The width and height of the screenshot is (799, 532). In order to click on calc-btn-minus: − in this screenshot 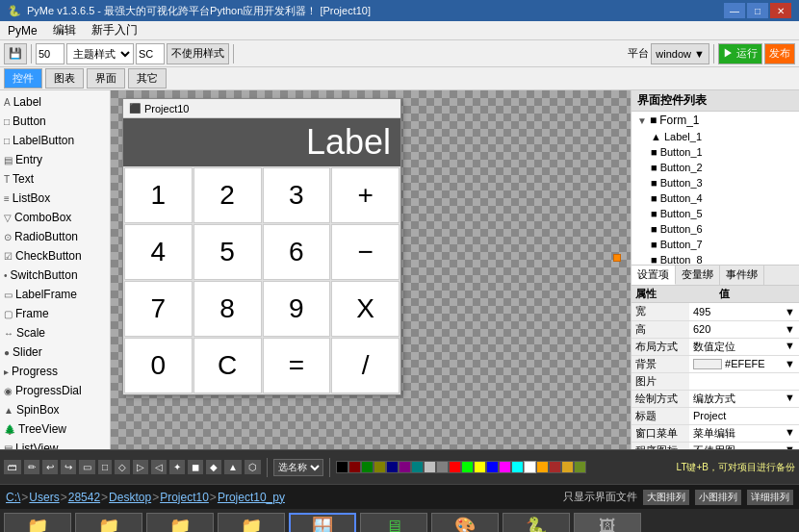, I will do `click(366, 252)`.